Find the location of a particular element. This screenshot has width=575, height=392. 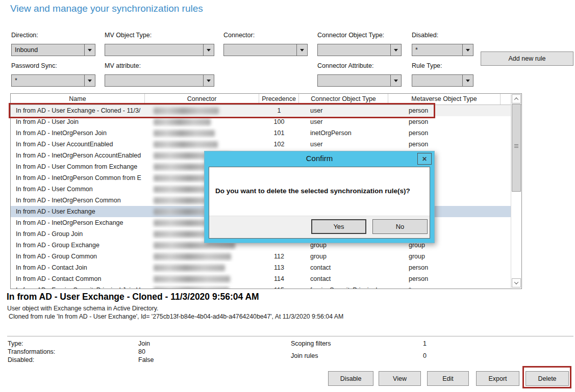

rule-name-cell: In from AD - InetOrgPerson Join is located at coordinates (78, 133).